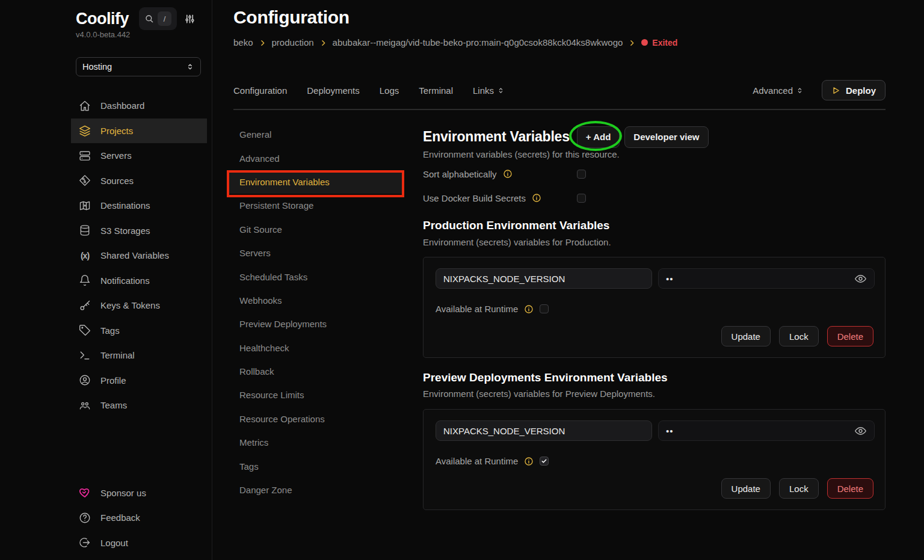 This screenshot has width=924, height=560. What do you see at coordinates (139, 405) in the screenshot?
I see `sidebar-item-teams: Teams` at bounding box center [139, 405].